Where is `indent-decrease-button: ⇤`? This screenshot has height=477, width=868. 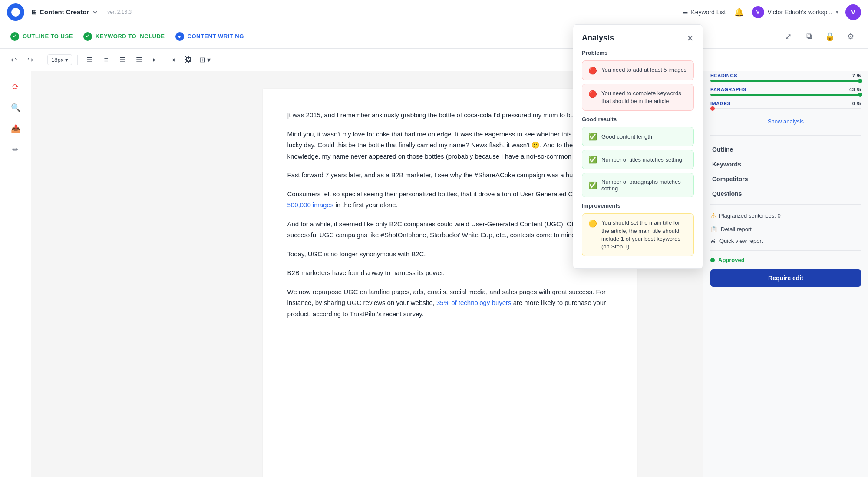
indent-decrease-button: ⇤ is located at coordinates (155, 60).